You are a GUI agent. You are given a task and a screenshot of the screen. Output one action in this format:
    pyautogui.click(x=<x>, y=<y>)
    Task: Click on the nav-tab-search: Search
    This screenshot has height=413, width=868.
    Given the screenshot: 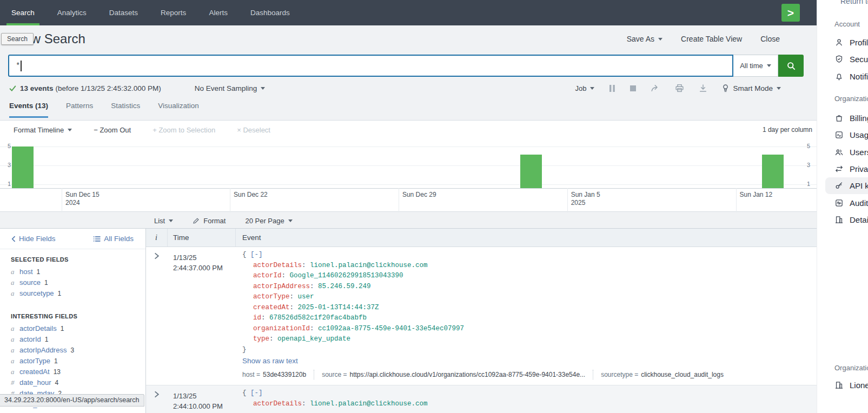 What is the action you would take?
    pyautogui.click(x=23, y=13)
    